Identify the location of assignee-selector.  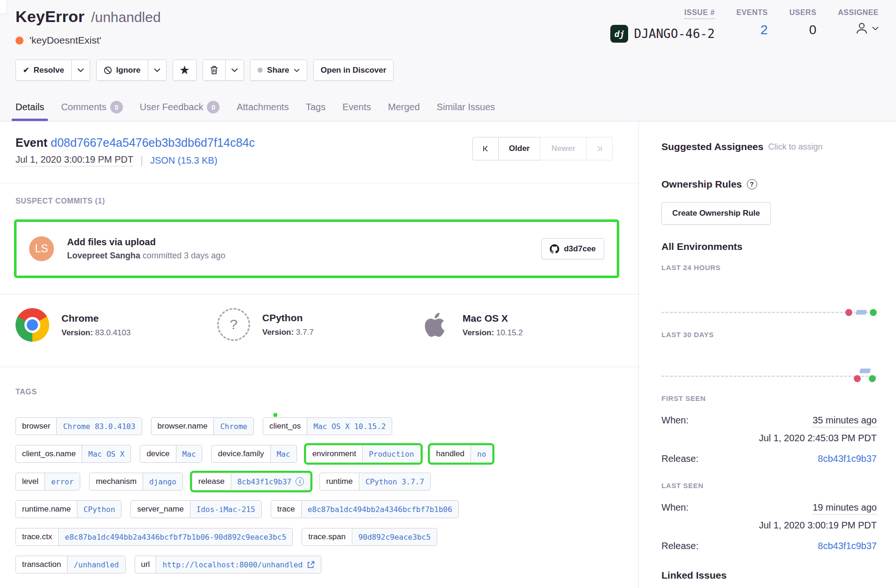
(866, 28).